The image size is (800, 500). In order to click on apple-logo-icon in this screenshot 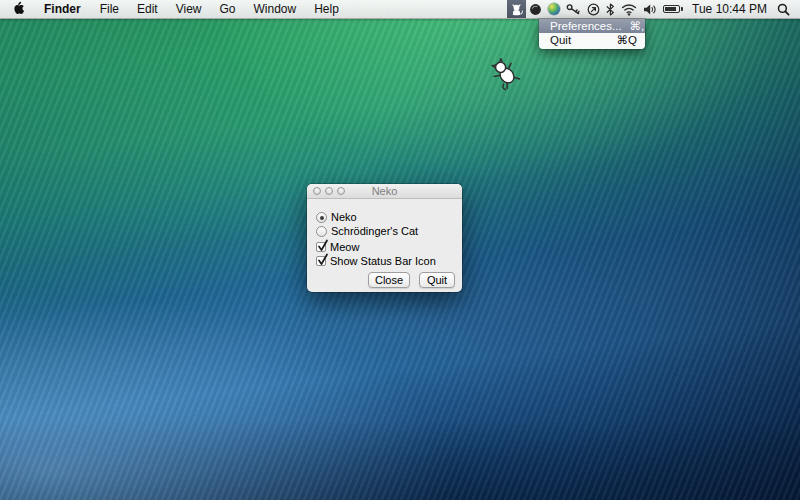, I will do `click(19, 10)`.